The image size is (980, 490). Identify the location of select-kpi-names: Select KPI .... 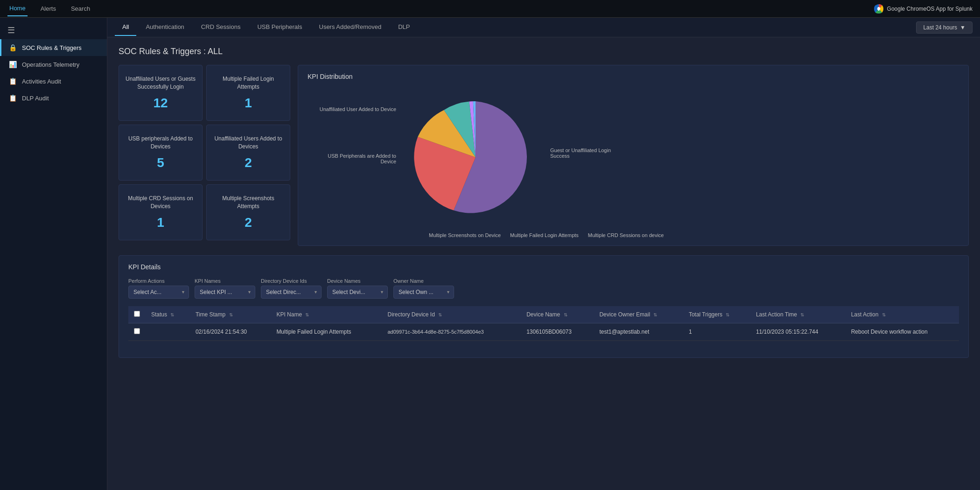
(225, 292).